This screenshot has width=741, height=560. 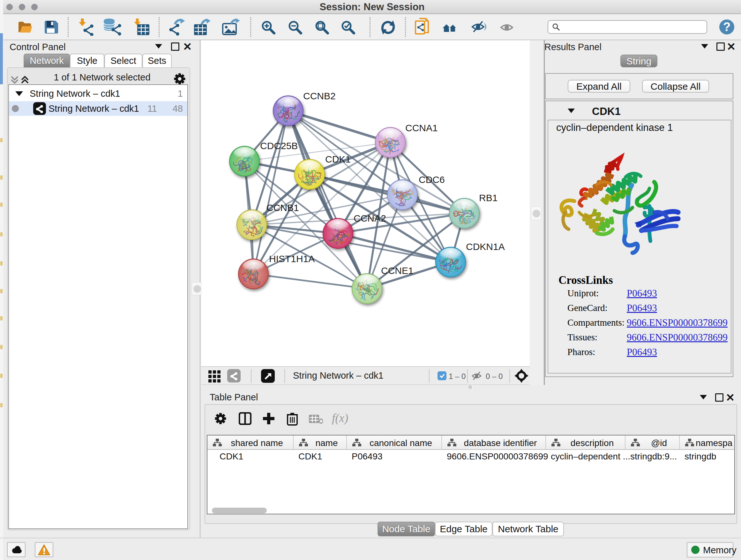 What do you see at coordinates (432, 180) in the screenshot?
I see `svg-text: CDC6` at bounding box center [432, 180].